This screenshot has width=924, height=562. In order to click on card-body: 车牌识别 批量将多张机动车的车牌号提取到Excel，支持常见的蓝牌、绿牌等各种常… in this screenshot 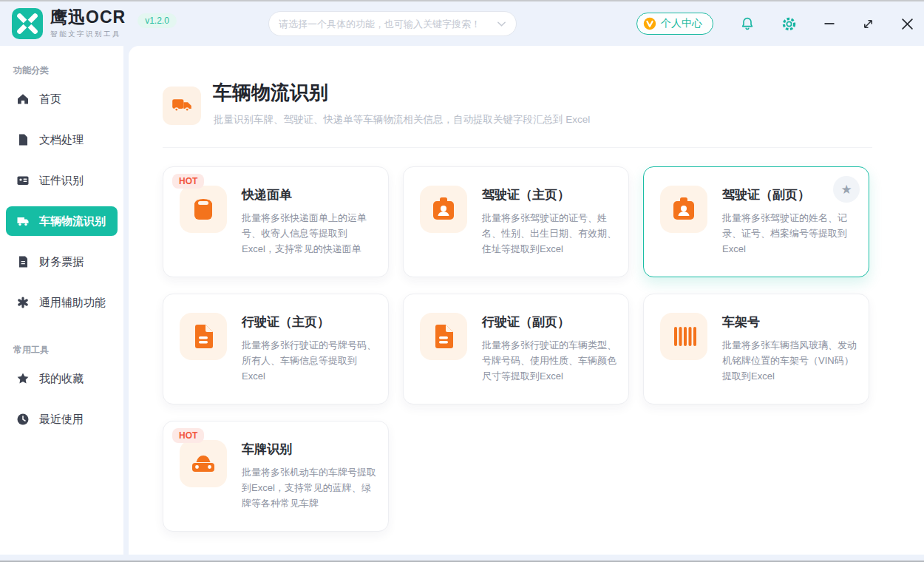, I will do `click(309, 476)`.